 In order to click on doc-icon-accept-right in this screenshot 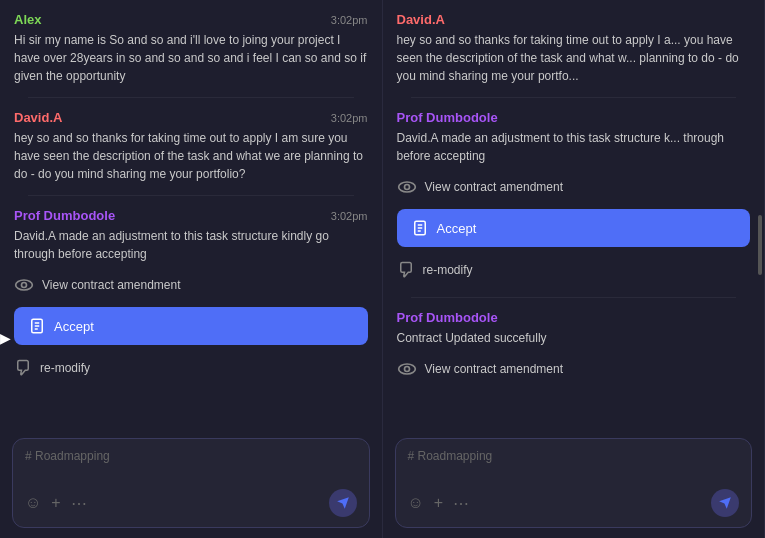, I will do `click(420, 228)`.